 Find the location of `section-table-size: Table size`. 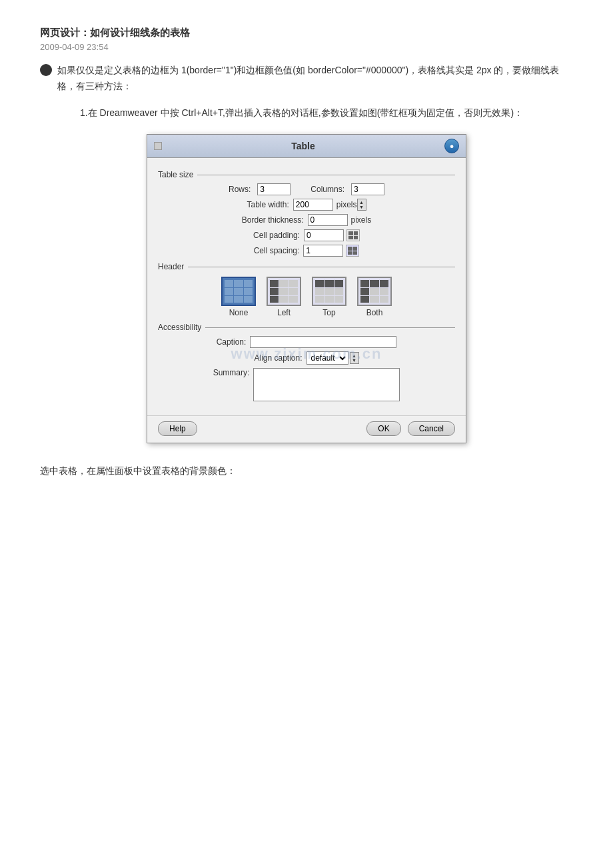

section-table-size: Table size is located at coordinates (306, 175).